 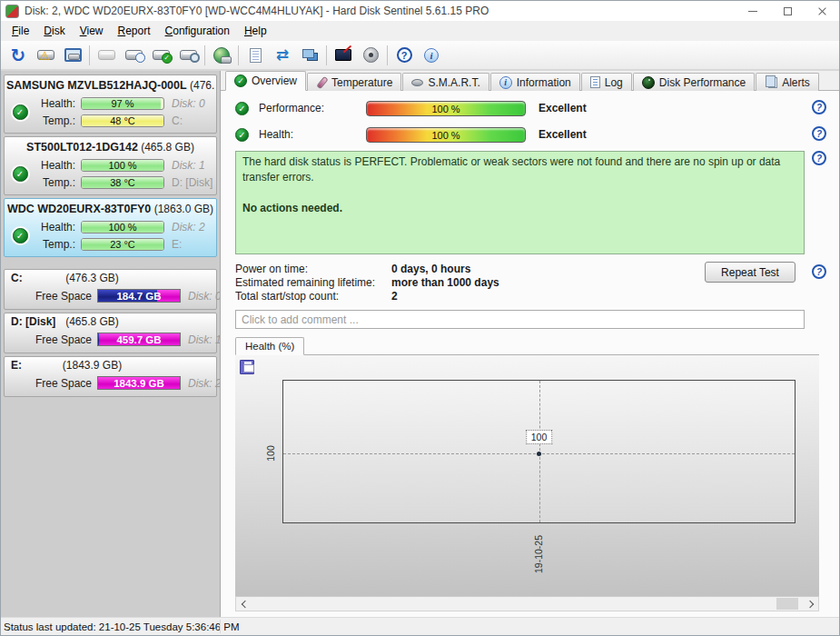 I want to click on tab-disk-performance: Disk Performance, so click(x=694, y=82).